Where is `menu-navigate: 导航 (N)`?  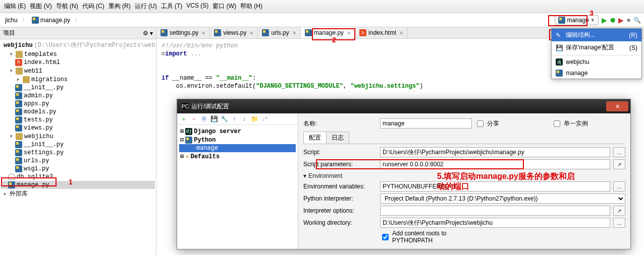 menu-navigate: 导航 (N) is located at coordinates (67, 6).